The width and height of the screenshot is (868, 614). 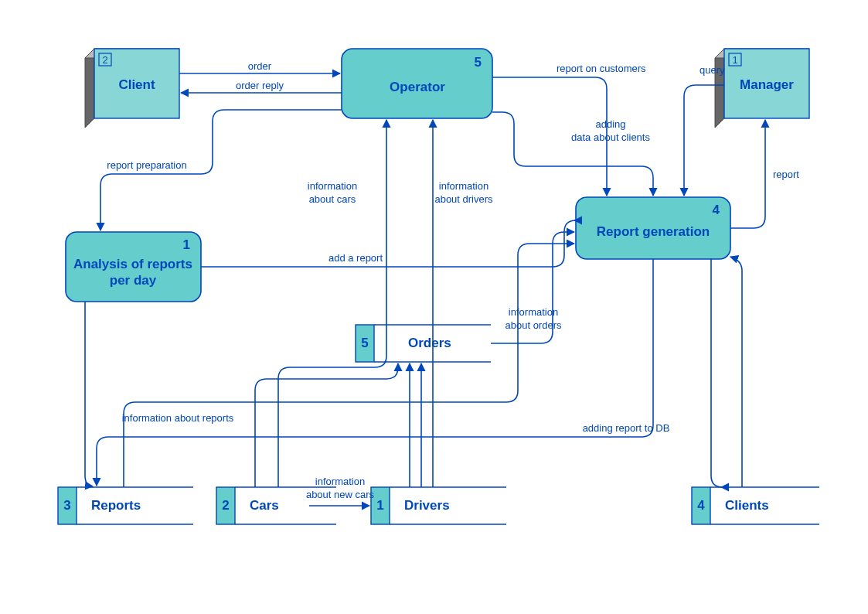 I want to click on label-info-cars-2: about cars, so click(x=332, y=200).